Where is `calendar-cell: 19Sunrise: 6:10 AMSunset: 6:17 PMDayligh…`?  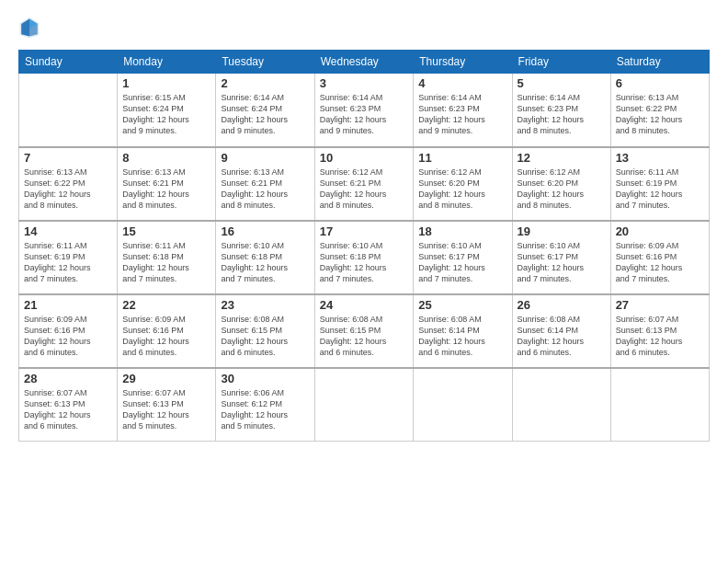 calendar-cell: 19Sunrise: 6:10 AMSunset: 6:17 PMDayligh… is located at coordinates (561, 258).